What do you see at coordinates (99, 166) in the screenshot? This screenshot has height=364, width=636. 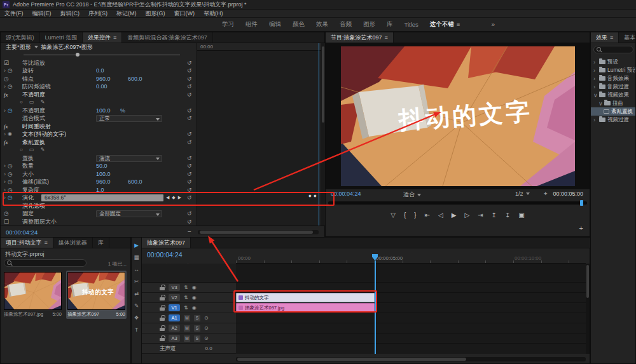 I see `effect-property-row: ›◷数量50.0↺` at bounding box center [99, 166].